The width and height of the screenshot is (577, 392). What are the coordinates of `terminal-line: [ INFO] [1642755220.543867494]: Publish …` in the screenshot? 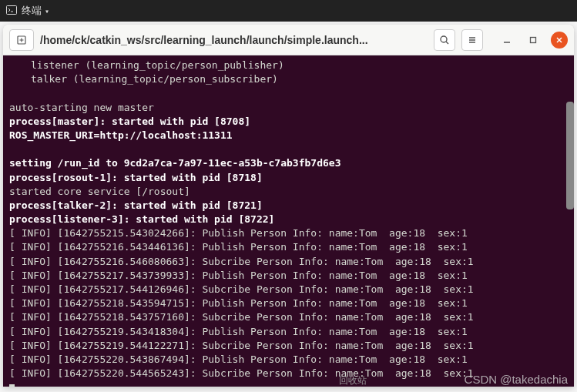 It's located at (288, 360).